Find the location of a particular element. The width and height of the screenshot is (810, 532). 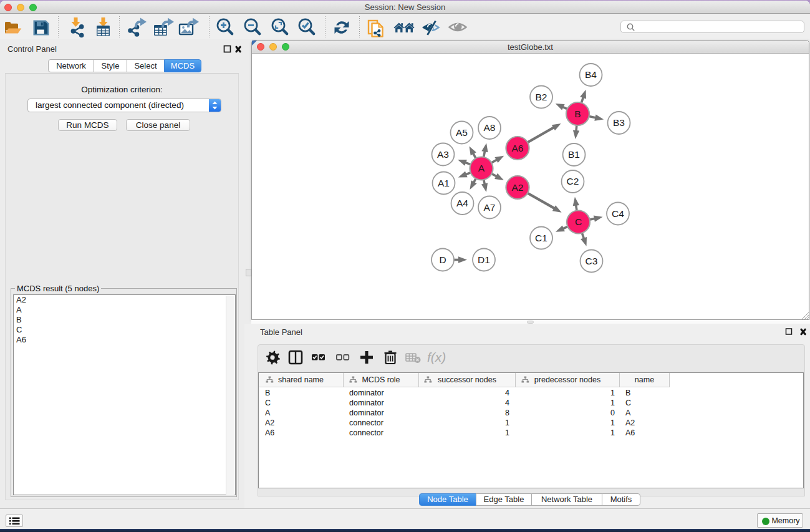

svg-text: B2 is located at coordinates (541, 97).